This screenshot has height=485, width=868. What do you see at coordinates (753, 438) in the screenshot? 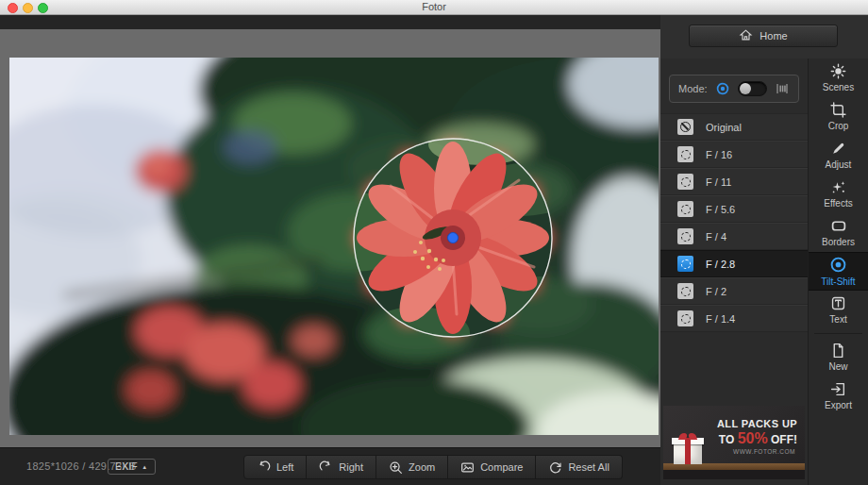
I see `promo-discount: 50%` at bounding box center [753, 438].